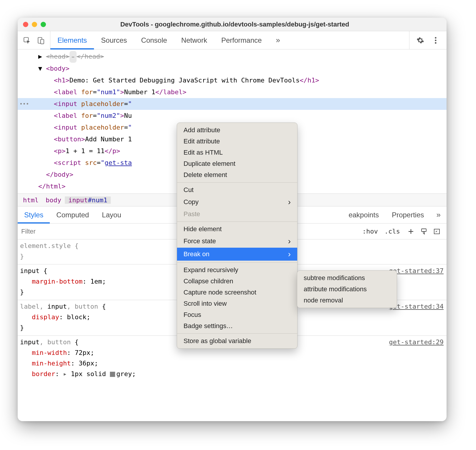 Image resolution: width=476 pixels, height=450 pixels. What do you see at coordinates (26, 24) in the screenshot?
I see `close-window-button` at bounding box center [26, 24].